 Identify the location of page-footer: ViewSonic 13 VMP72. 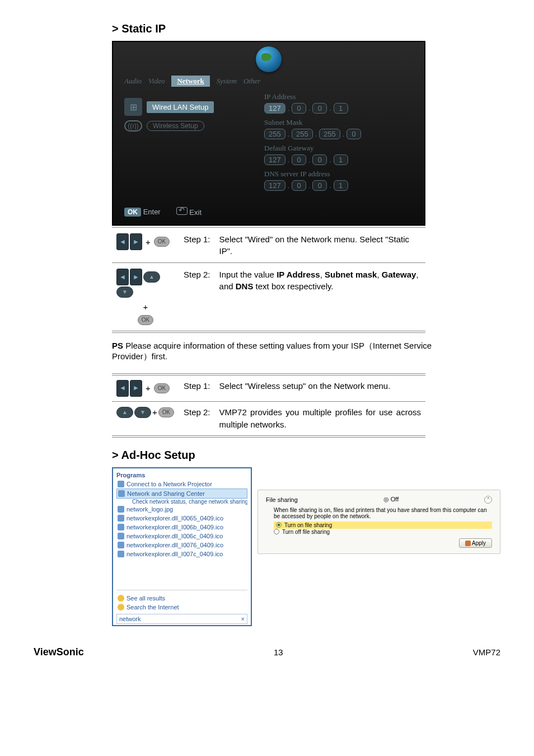
(267, 652).